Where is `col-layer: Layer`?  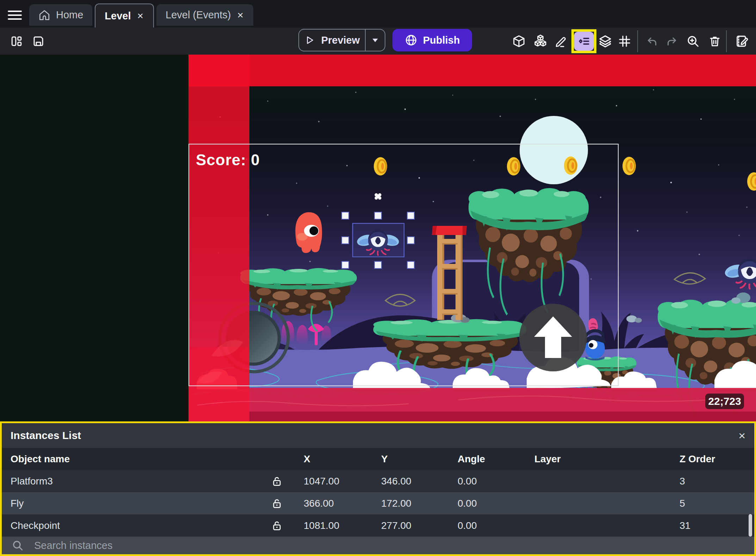 col-layer: Layer is located at coordinates (597, 459).